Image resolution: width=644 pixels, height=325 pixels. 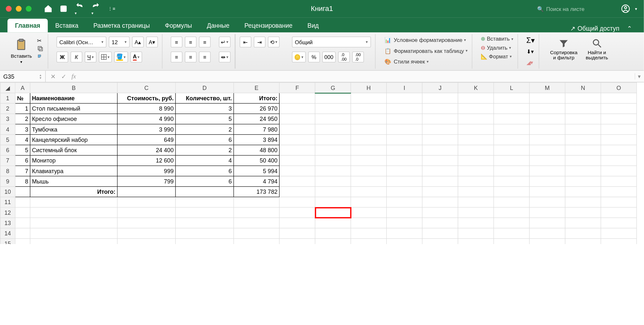 I want to click on select-all-corner: ◢, so click(x=8, y=88).